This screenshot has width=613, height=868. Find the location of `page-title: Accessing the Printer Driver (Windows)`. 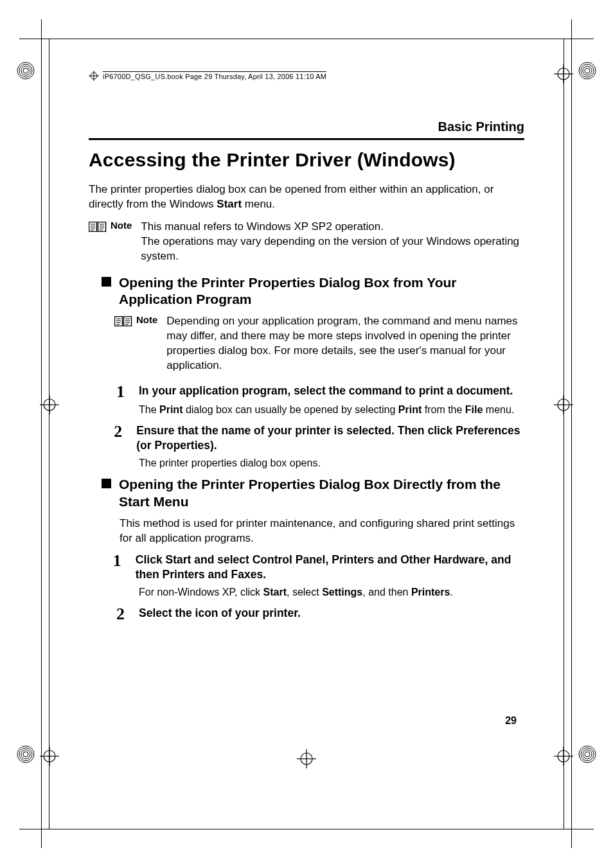

page-title: Accessing the Printer Driver (Windows) is located at coordinates (306, 160).